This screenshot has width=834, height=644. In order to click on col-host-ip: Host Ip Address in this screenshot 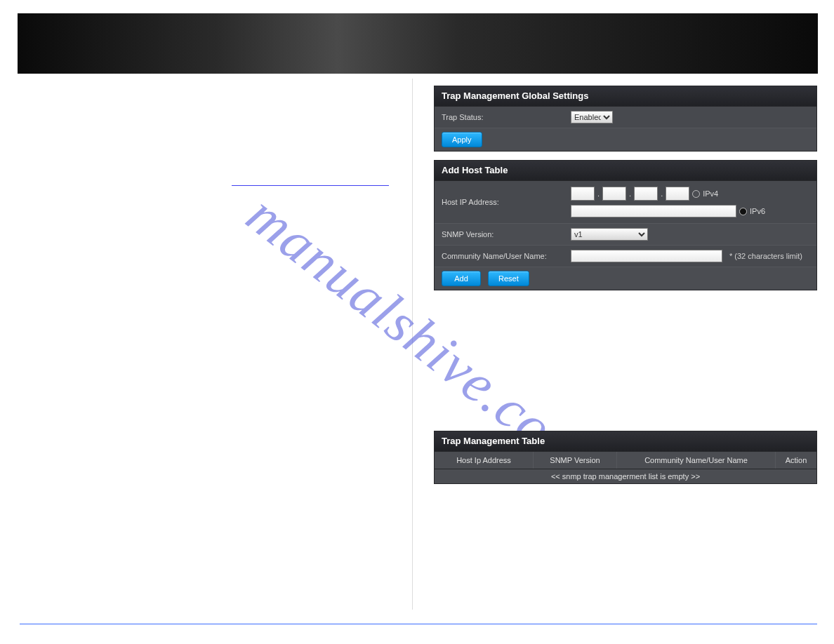, I will do `click(484, 460)`.